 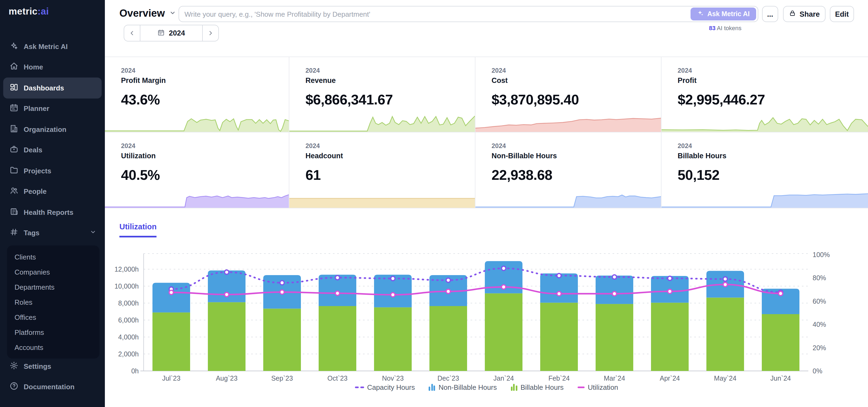 What do you see at coordinates (171, 378) in the screenshot?
I see `svg-text: Jul`23` at bounding box center [171, 378].